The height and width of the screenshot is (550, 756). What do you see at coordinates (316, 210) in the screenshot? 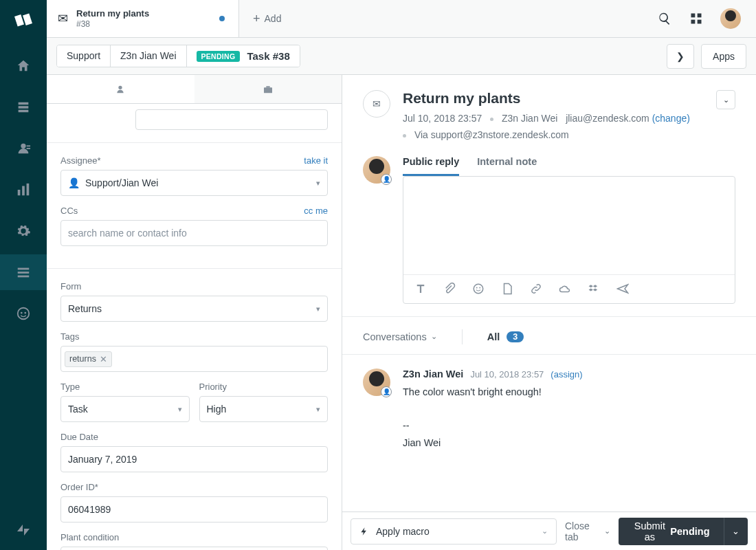
I see `cc-me-link: cc me` at bounding box center [316, 210].